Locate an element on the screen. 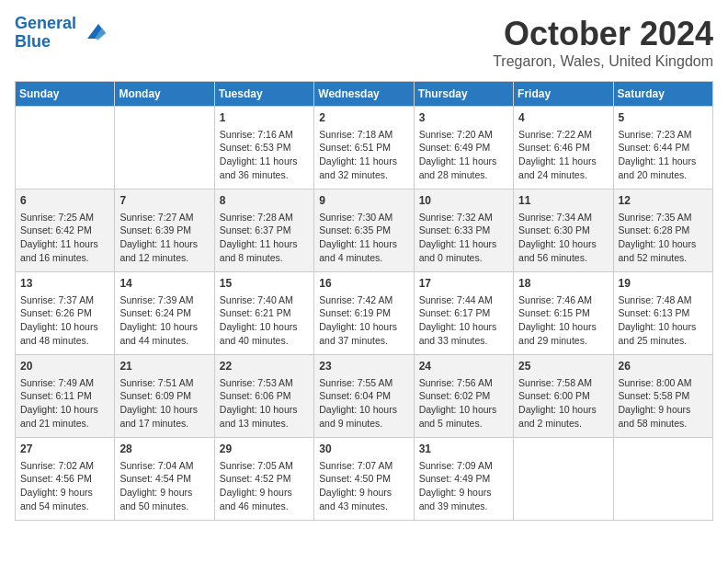 This screenshot has width=728, height=563. header-day: Thursday is located at coordinates (463, 94).